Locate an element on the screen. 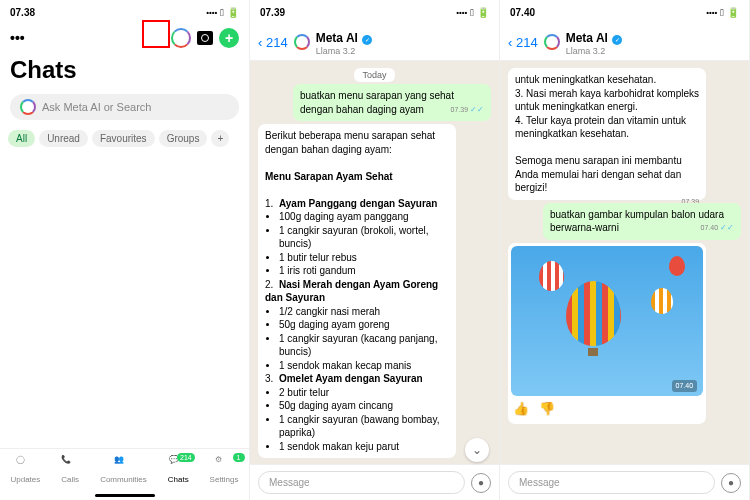 Image resolution: width=750 pixels, height=500 pixels. meta-ai-search-icon is located at coordinates (28, 107).